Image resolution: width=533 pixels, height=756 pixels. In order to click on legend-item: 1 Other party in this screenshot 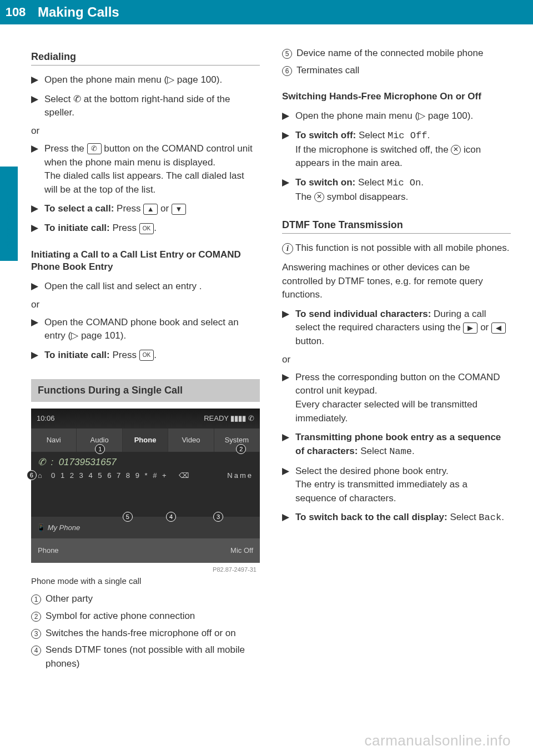, I will do `click(145, 599)`.